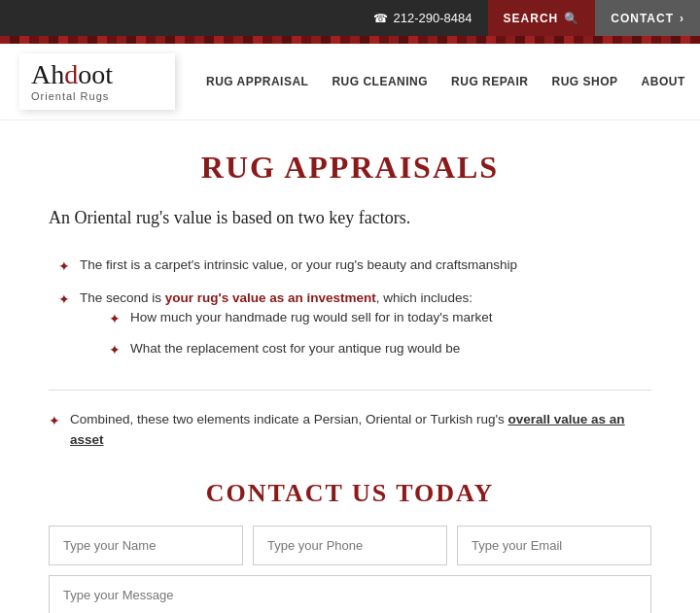 This screenshot has width=700, height=613. Describe the element at coordinates (663, 82) in the screenshot. I see `nav-about: ABOUT` at that location.